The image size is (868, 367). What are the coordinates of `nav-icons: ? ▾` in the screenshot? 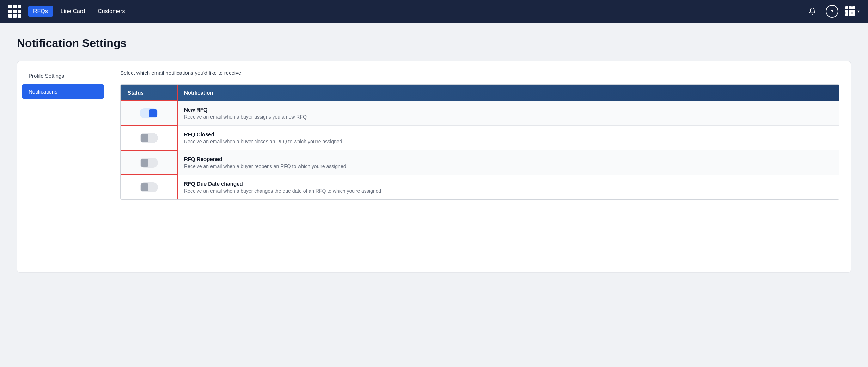 It's located at (833, 11).